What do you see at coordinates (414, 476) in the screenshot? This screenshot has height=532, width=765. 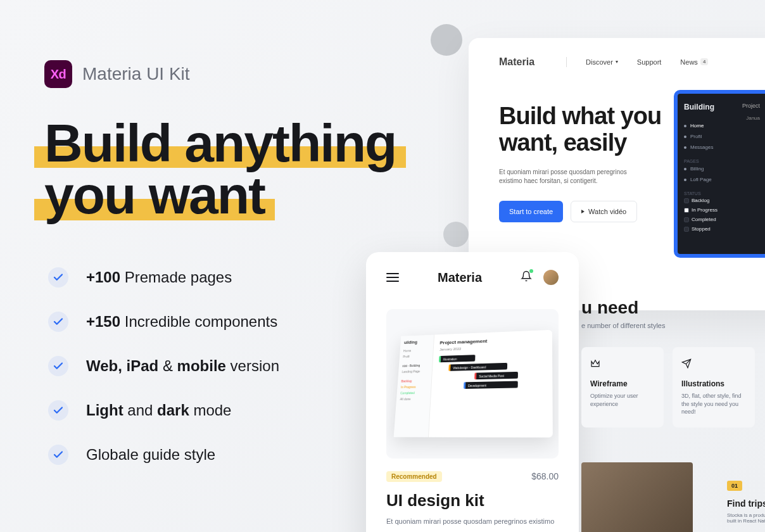 I see `recommended-badge: Recommended` at bounding box center [414, 476].